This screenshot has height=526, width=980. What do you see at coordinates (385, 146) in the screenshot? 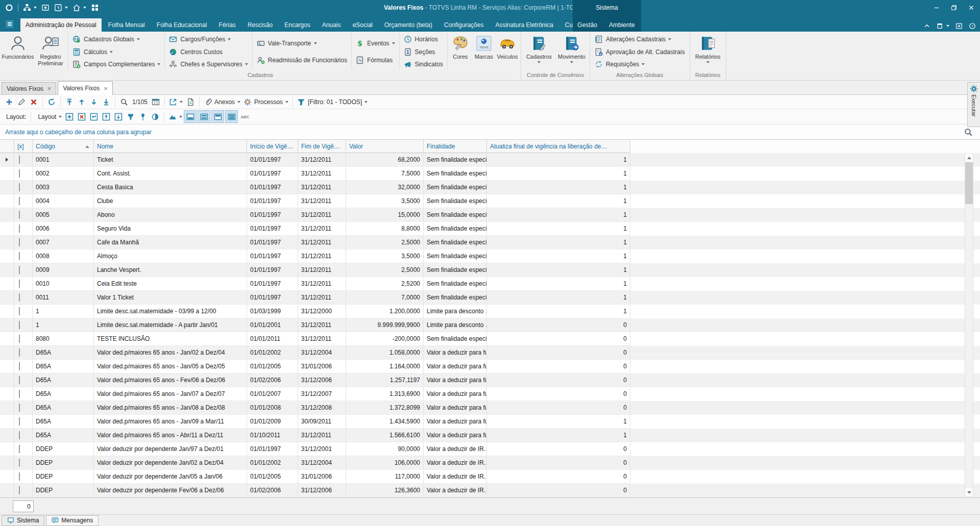
I see `column-header-valor: Valor` at bounding box center [385, 146].